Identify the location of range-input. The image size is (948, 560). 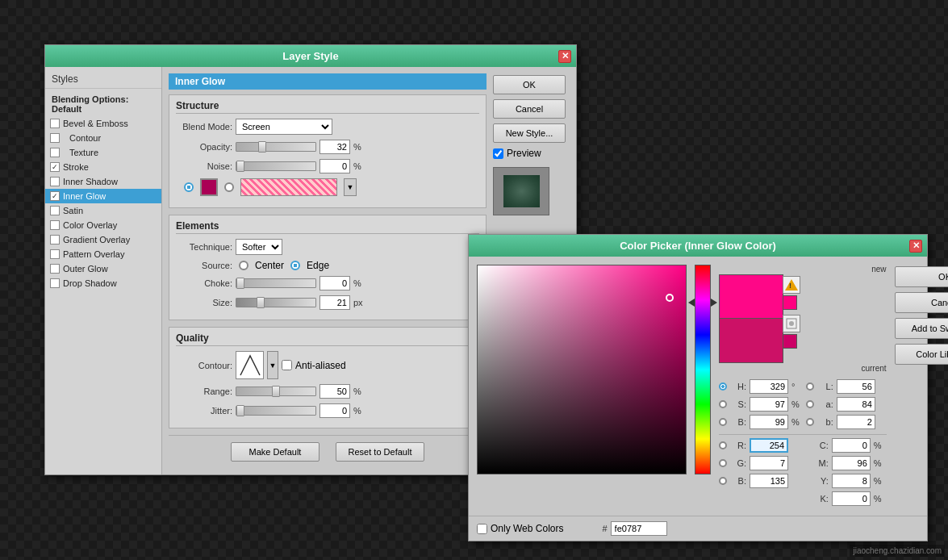
(335, 391).